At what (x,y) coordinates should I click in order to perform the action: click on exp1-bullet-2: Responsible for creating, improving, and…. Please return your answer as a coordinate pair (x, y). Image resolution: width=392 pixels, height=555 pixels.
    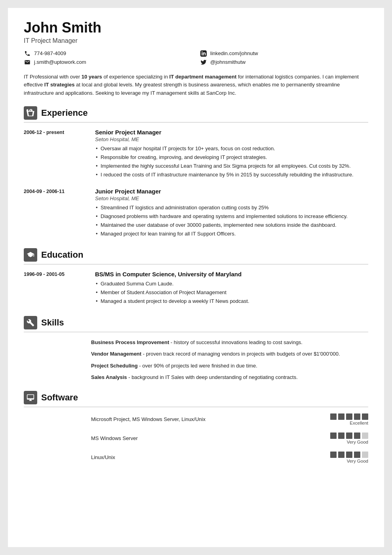
    Looking at the image, I should click on (232, 157).